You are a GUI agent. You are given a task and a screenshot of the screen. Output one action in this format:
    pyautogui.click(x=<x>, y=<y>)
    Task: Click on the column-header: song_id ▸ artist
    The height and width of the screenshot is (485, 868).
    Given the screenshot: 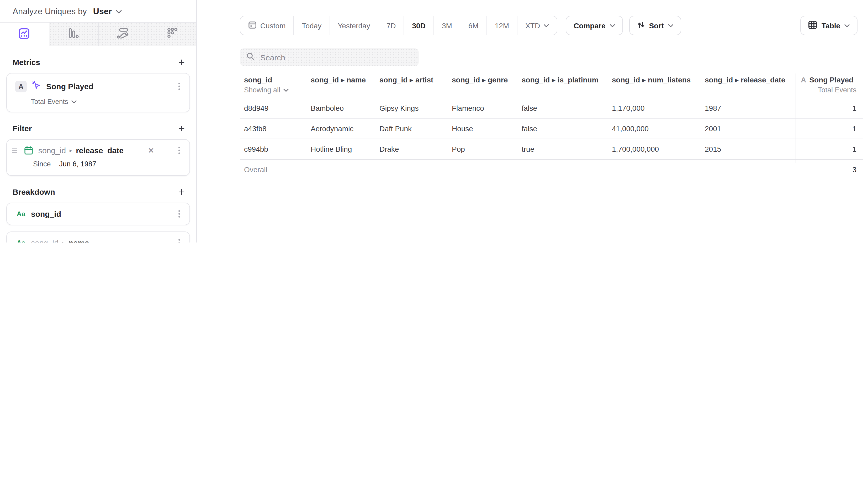 What is the action you would take?
    pyautogui.click(x=416, y=80)
    